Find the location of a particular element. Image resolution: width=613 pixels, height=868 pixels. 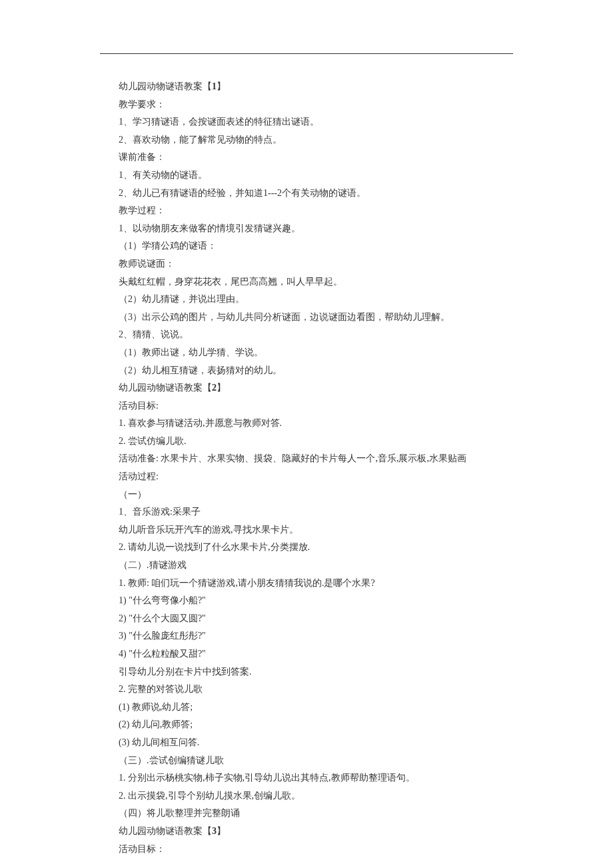

line-text: 2、猜猜、说说。 is located at coordinates (153, 335).